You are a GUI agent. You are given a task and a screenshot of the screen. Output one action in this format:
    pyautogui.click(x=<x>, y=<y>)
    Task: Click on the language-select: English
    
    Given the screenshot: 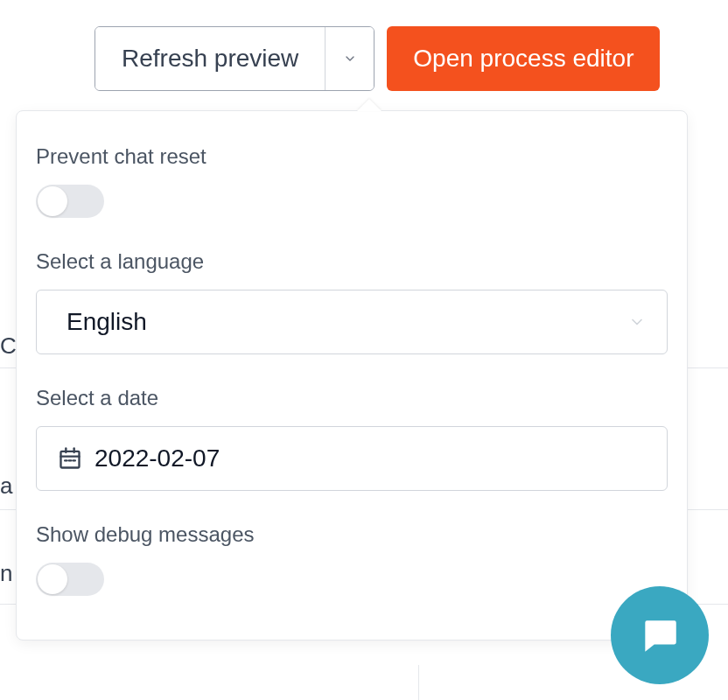 What is the action you would take?
    pyautogui.click(x=352, y=322)
    